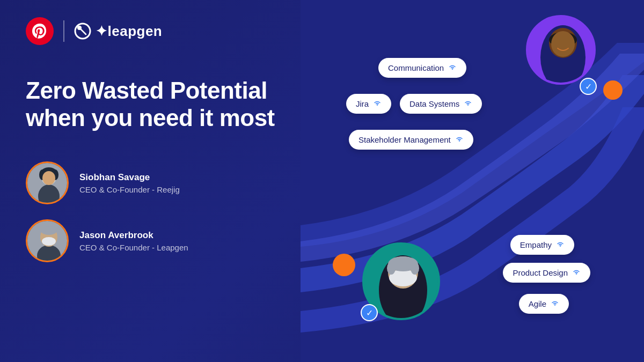  What do you see at coordinates (40, 31) in the screenshot?
I see `pinterest-logo` at bounding box center [40, 31].